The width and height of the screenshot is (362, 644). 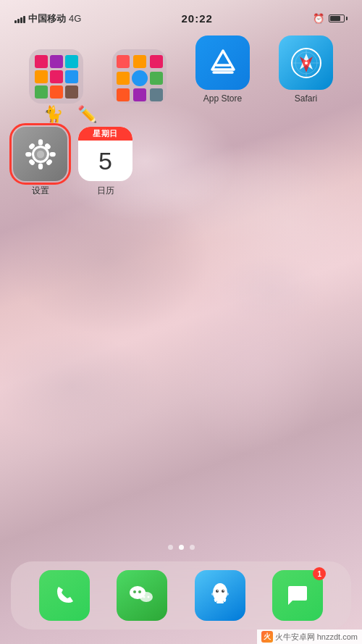 What do you see at coordinates (310, 637) in the screenshot?
I see `watermark: 火 火牛安卓网 hnzzdt.com` at bounding box center [310, 637].